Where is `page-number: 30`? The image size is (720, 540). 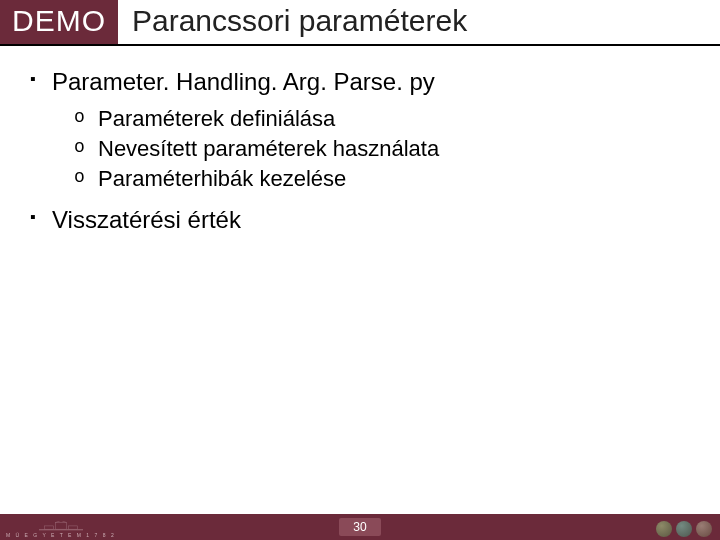
page-number: 30 is located at coordinates (360, 527).